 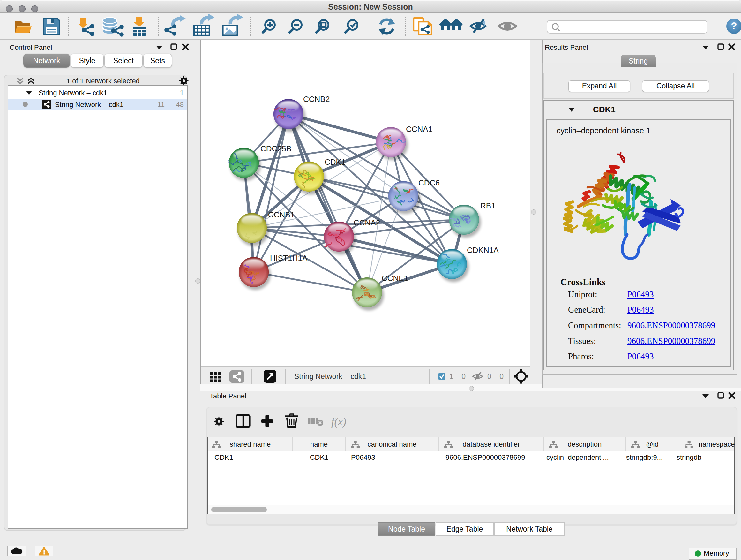 What do you see at coordinates (495, 377) in the screenshot?
I see `svg-text: 0 – 0` at bounding box center [495, 377].